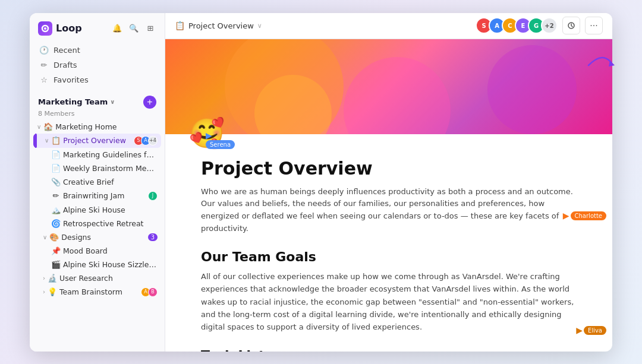 The image size is (642, 364). What do you see at coordinates (391, 169) in the screenshot?
I see `page-title: Project Overview` at bounding box center [391, 169].